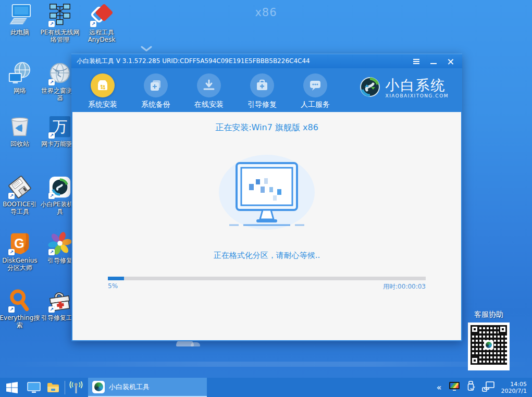 The image size is (532, 397). I want to click on desktop-icon-label: PE有线无线网 络管理, so click(60, 36).